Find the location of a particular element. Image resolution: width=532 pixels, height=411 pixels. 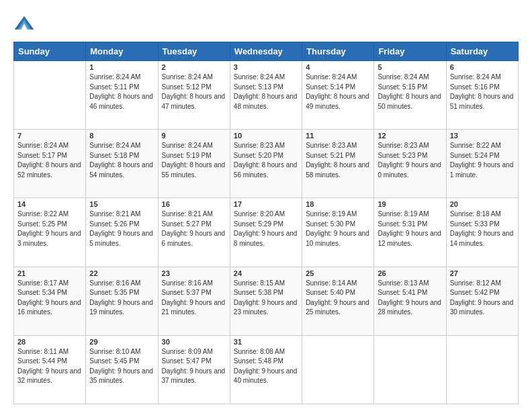

sunset-text: Sunset: 5:13 PM is located at coordinates (259, 87).